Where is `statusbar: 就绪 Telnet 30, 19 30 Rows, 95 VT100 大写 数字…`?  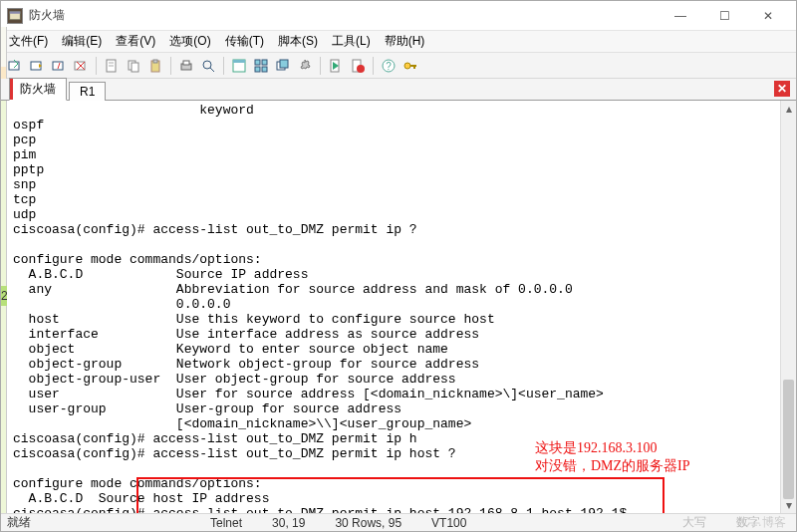 statusbar: 就绪 Telnet 30, 19 30 Rows, 95 VT100 大写 数字… is located at coordinates (398, 522).